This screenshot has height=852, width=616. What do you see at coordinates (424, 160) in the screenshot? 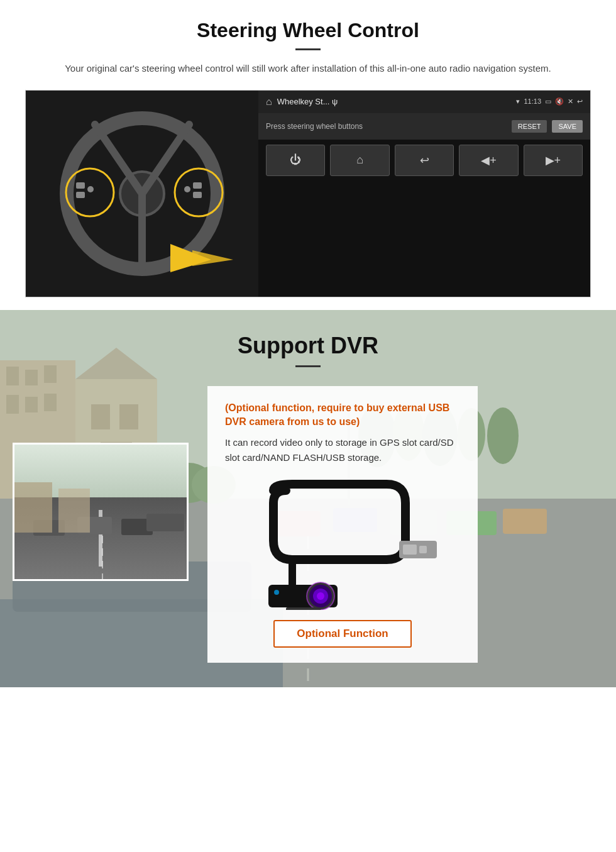
I see `screen-buttons-row: ⏻ ⌂ ↩ ◀+ ▶+` at bounding box center [424, 160].